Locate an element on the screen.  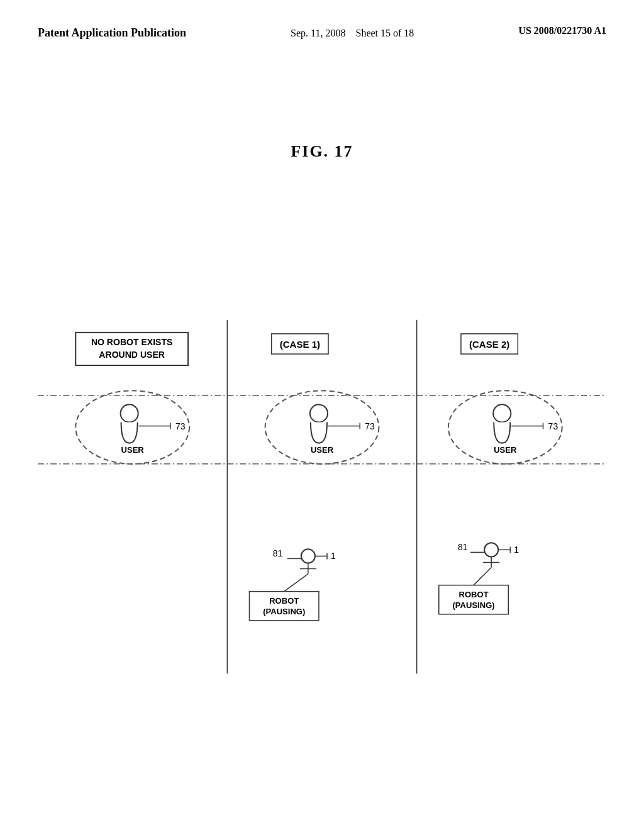
svg-text: (CASE 2) is located at coordinates (489, 345).